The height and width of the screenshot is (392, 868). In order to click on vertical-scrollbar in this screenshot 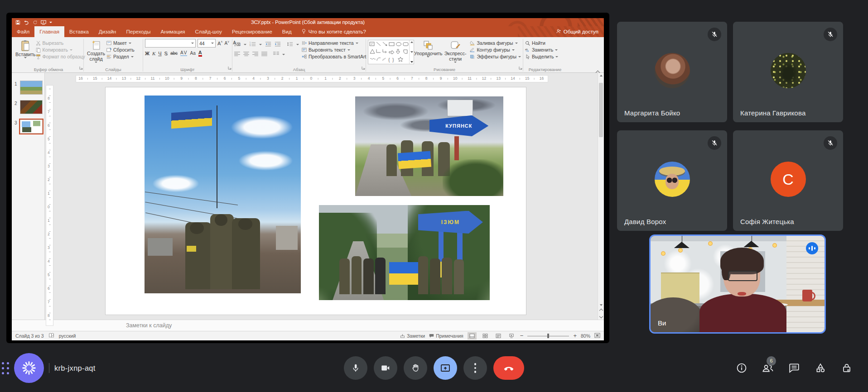, I will do `click(601, 196)`.